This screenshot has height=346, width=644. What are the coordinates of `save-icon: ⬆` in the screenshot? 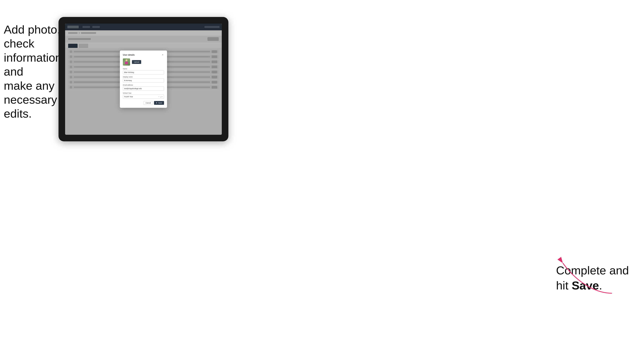 It's located at (157, 103).